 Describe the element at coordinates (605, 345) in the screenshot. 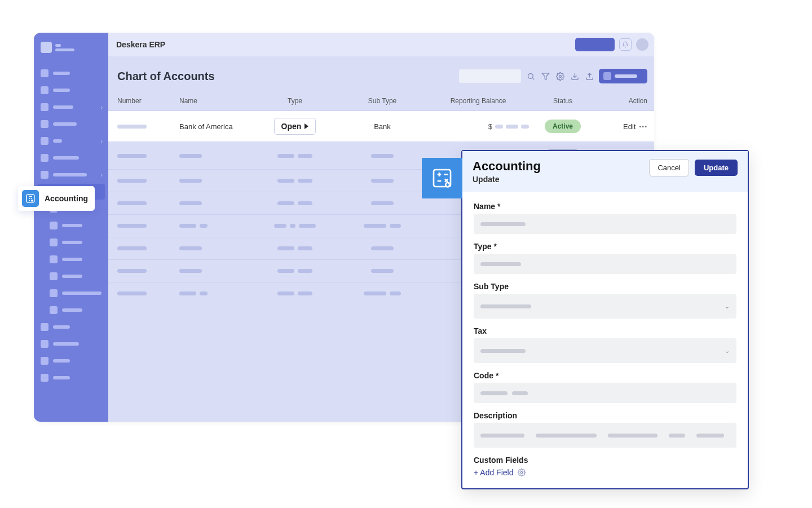

I see `field-tax: Tax ⌄` at that location.